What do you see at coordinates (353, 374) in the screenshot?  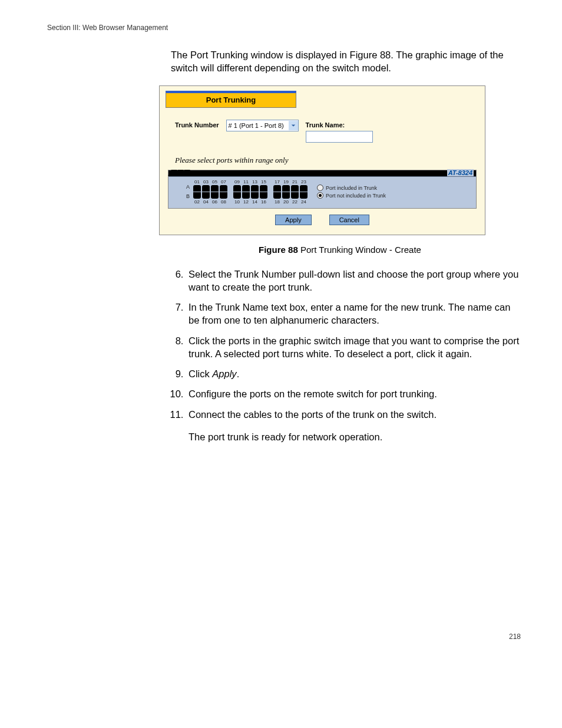 I see `step-9: Click Apply.` at bounding box center [353, 374].